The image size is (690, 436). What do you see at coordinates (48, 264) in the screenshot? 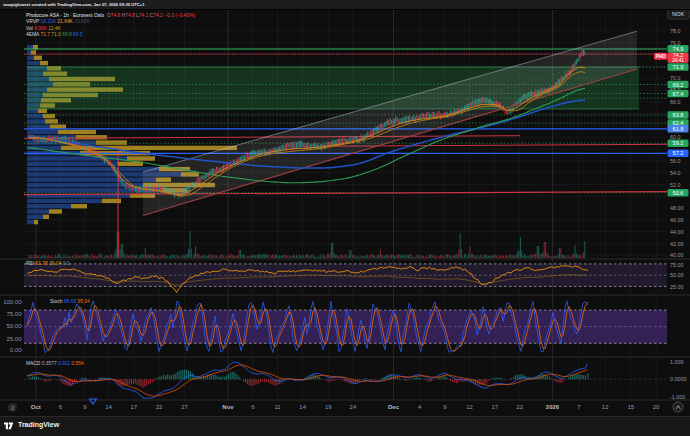
I see `svg-text: RSI 61.78 36.04 0 0` at bounding box center [48, 264].